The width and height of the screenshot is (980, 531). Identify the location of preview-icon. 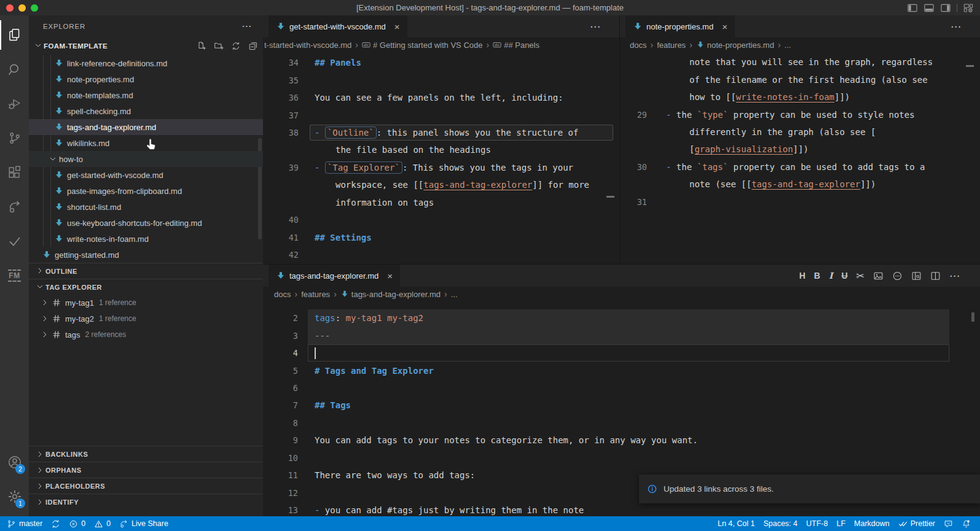
(917, 276).